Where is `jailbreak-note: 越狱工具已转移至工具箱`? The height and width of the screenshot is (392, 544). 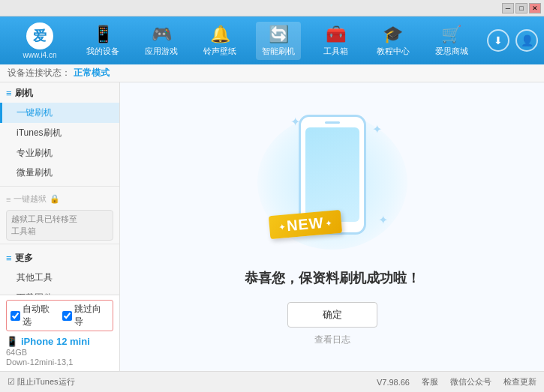
jailbreak-note: 越狱工具已转移至工具箱 is located at coordinates (60, 225).